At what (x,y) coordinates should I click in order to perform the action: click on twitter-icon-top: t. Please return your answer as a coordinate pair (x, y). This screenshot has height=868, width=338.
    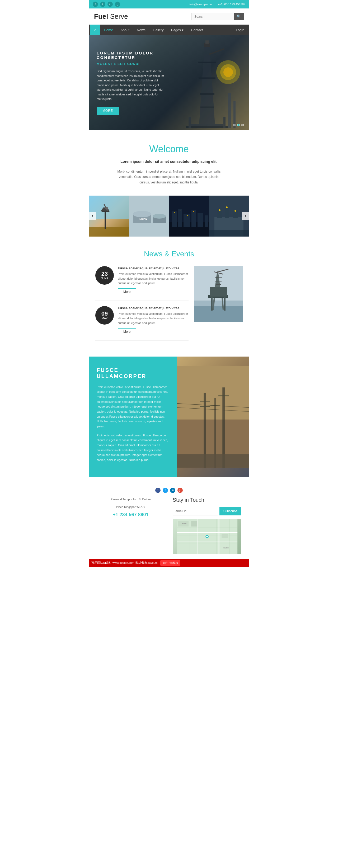
    Looking at the image, I should click on (103, 4).